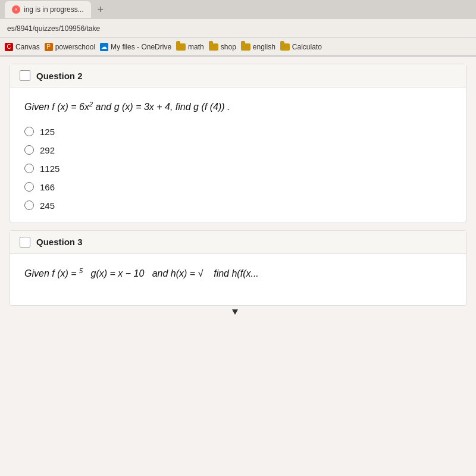  I want to click on onedrive-icon: ☁, so click(104, 47).